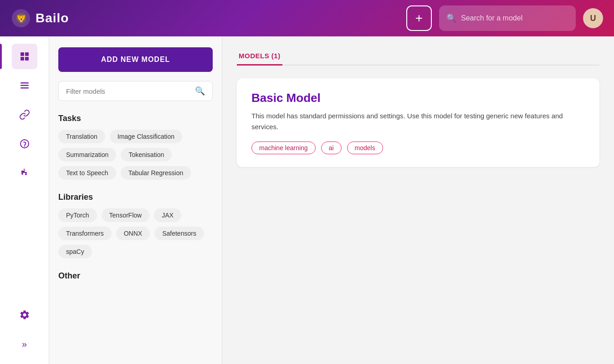 The width and height of the screenshot is (614, 364). What do you see at coordinates (77, 215) in the screenshot?
I see `library-tag-pytorch: PyTorch` at bounding box center [77, 215].